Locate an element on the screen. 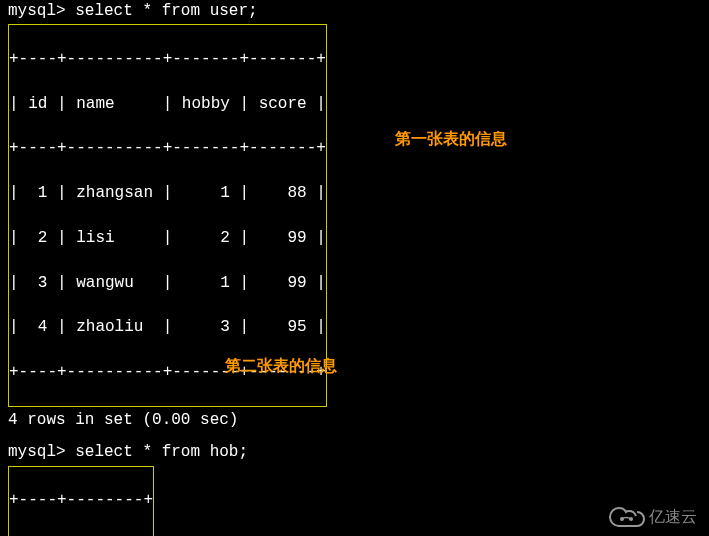  table1-header: | id | name | hobby | score | is located at coordinates (168, 104).